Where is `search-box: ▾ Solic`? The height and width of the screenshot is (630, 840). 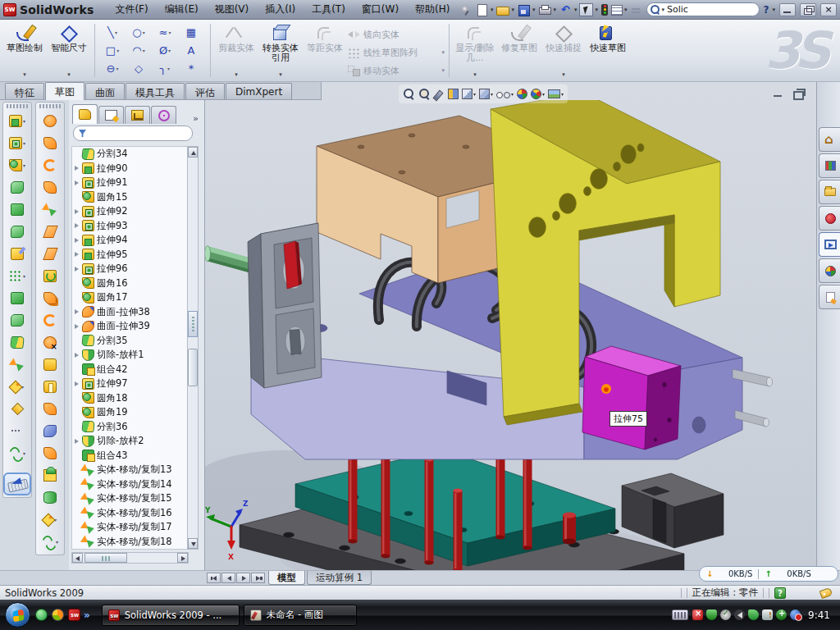 search-box: ▾ Solic is located at coordinates (703, 10).